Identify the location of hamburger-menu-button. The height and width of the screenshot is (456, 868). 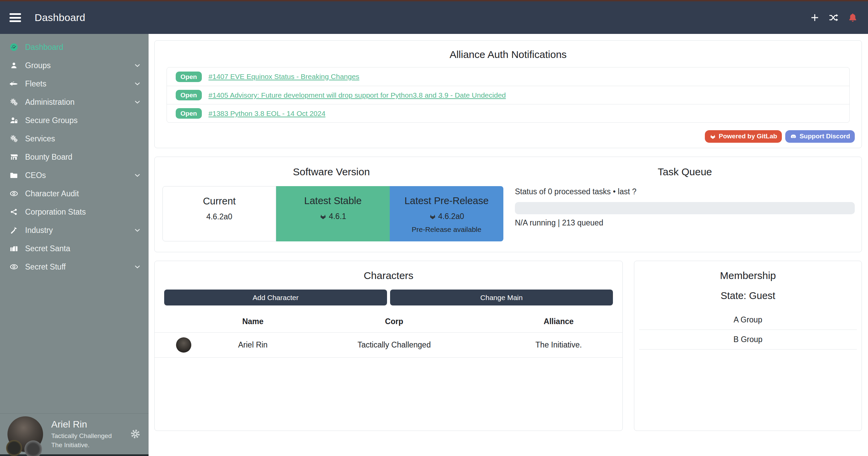
(15, 18).